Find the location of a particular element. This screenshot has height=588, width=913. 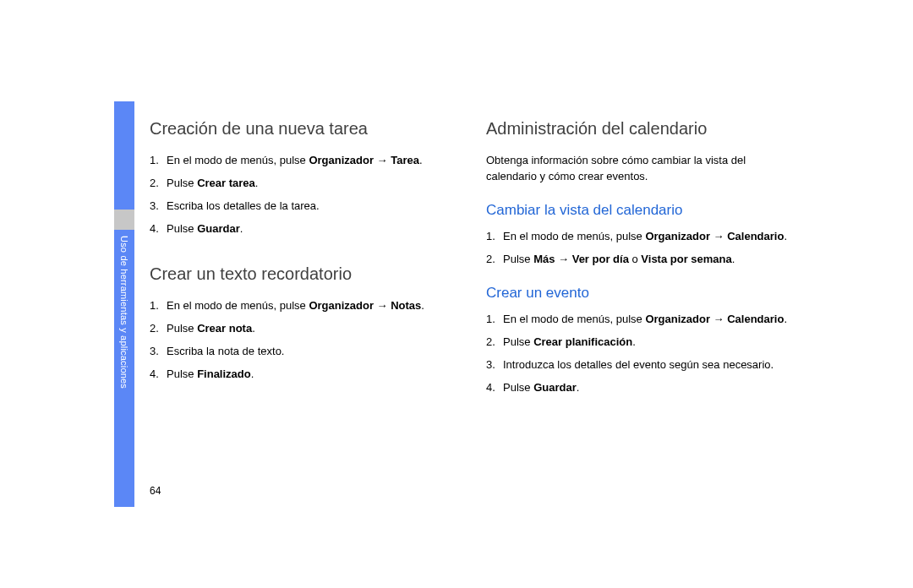

step-bold: Finalizado is located at coordinates (224, 373).